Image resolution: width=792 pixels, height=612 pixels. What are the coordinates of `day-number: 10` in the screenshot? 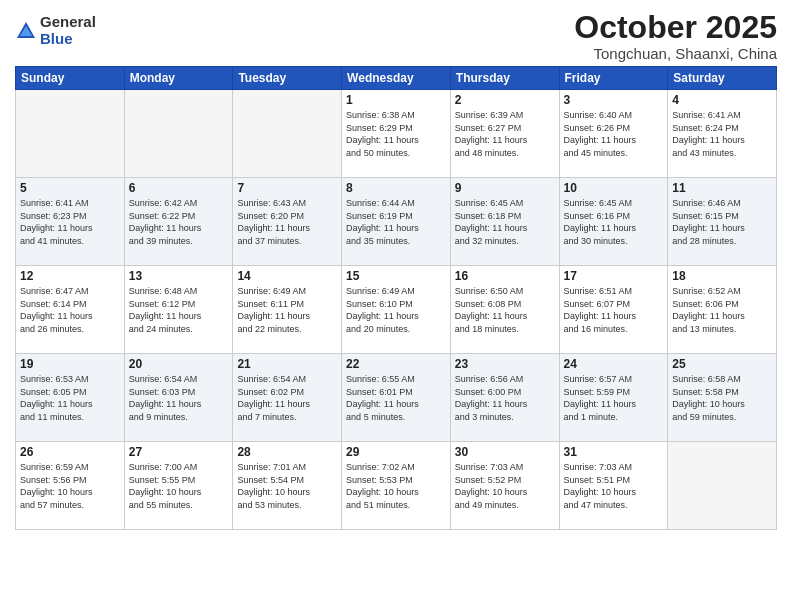 It's located at (614, 188).